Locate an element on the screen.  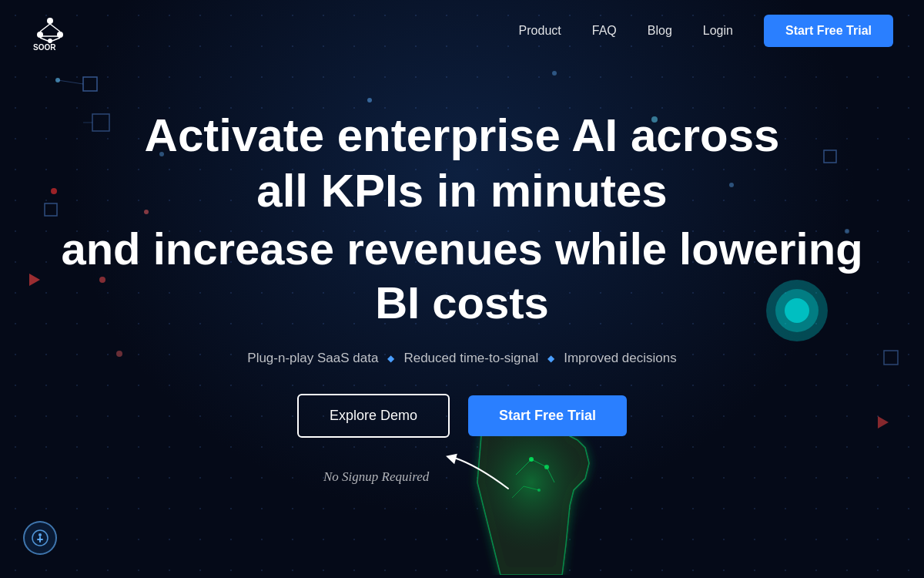
sqor-logo: SQOR is located at coordinates (50, 31).